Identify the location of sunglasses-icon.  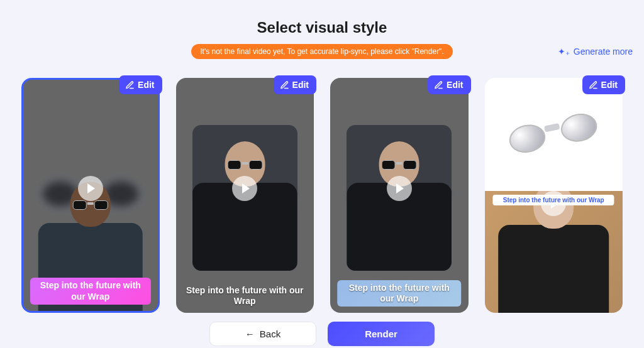
(553, 134).